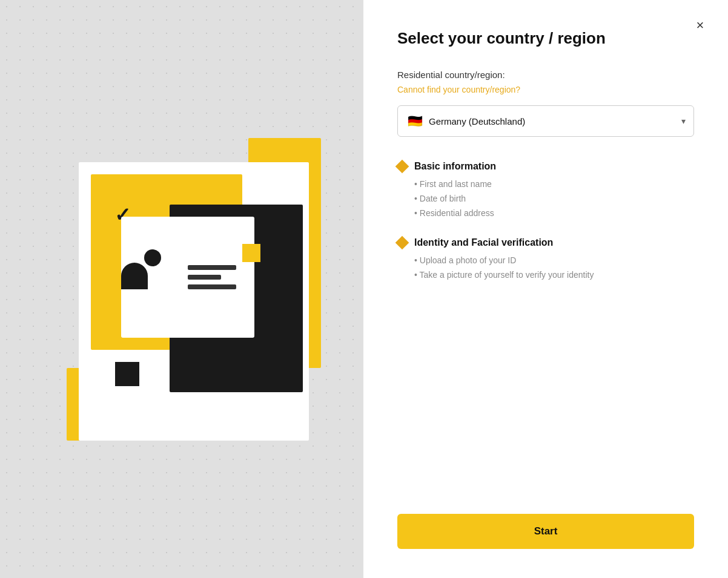 Image resolution: width=728 pixels, height=578 pixels. Describe the element at coordinates (212, 277) in the screenshot. I see `id-lines` at that location.